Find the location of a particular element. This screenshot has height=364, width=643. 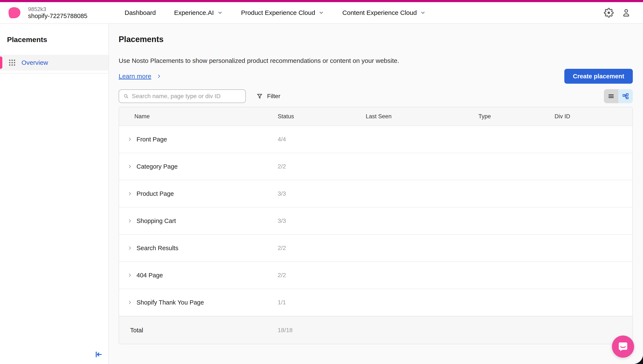

user-icon is located at coordinates (626, 13).